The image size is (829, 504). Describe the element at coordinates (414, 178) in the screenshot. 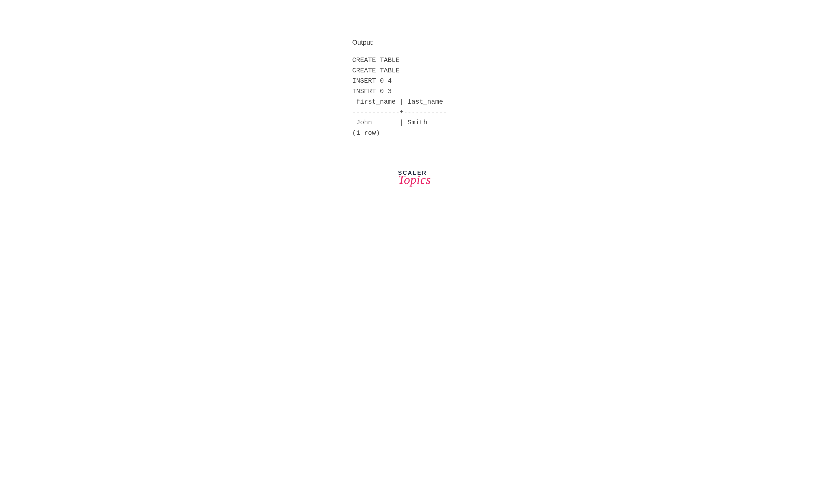

I see `logo: SCALER Topics` at that location.